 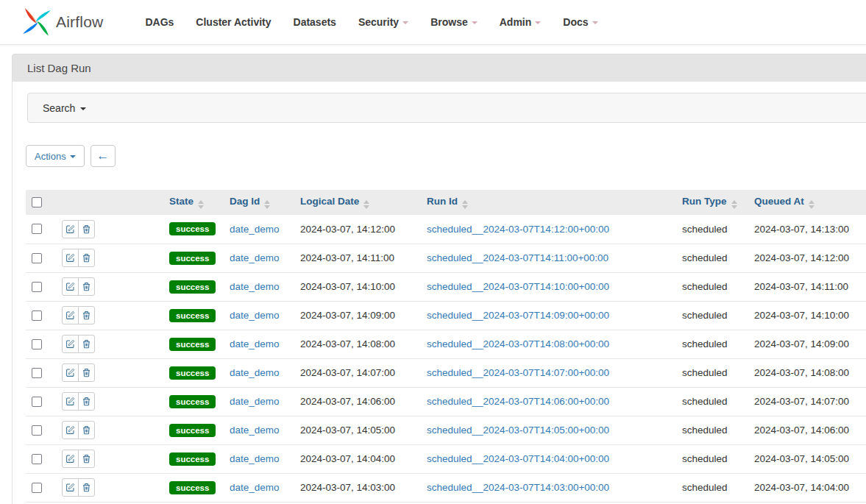 What do you see at coordinates (807, 372) in the screenshot?
I see `queued-at-cell: 2024-03-07, 14:08:00` at bounding box center [807, 372].